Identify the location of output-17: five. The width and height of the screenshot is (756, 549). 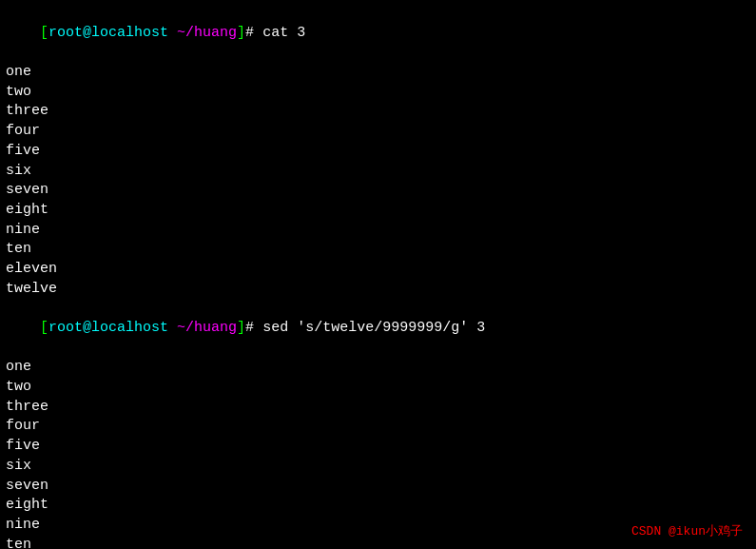
(378, 447).